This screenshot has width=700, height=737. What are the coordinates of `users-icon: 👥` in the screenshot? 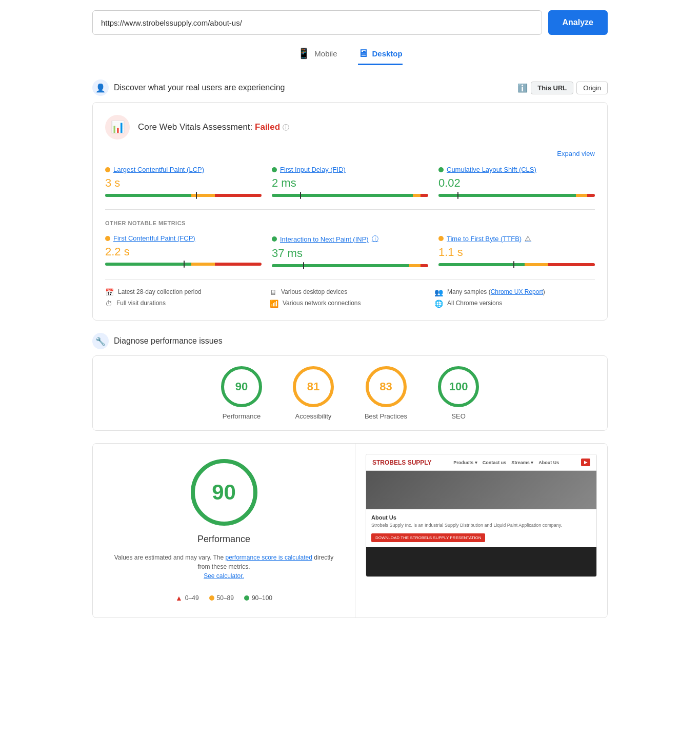 It's located at (439, 292).